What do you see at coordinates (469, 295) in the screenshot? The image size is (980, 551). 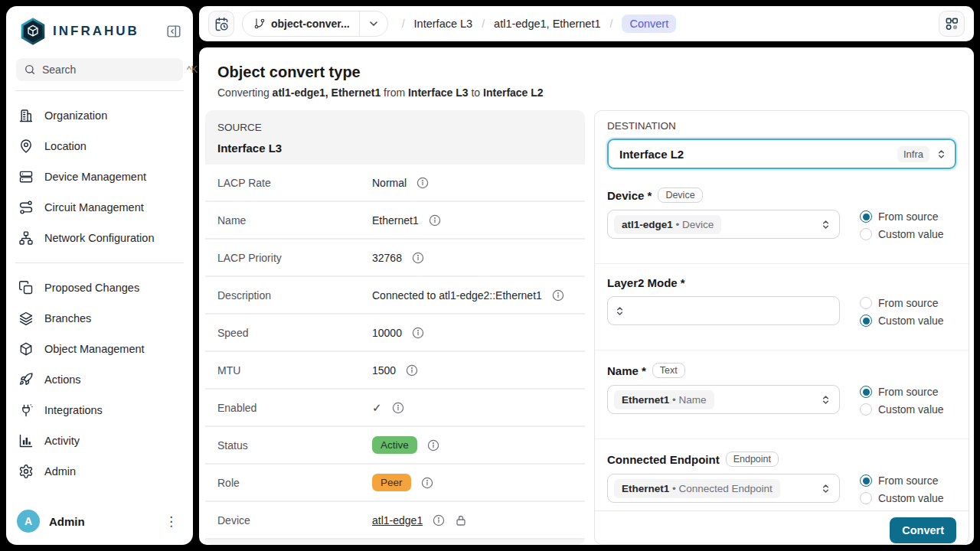 I see `attribute-value: Connected to atl1-edge2::Ethernet1` at bounding box center [469, 295].